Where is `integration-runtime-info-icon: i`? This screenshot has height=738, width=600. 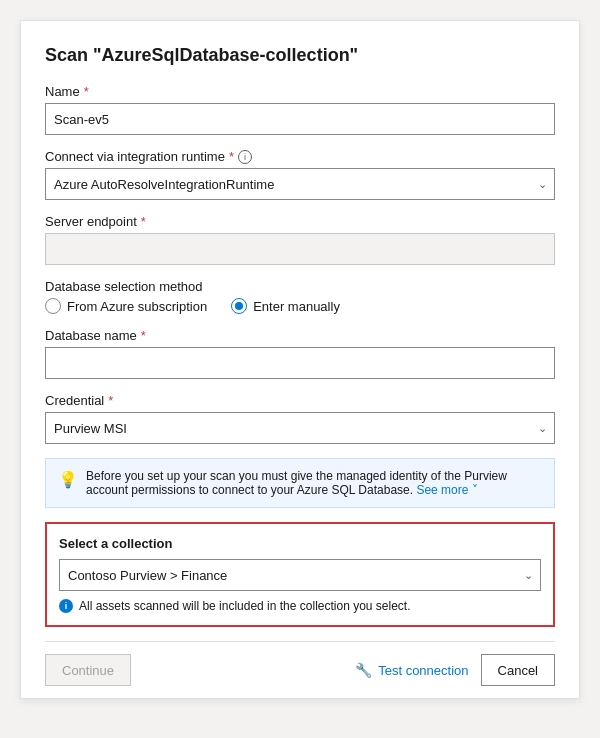 integration-runtime-info-icon: i is located at coordinates (245, 157).